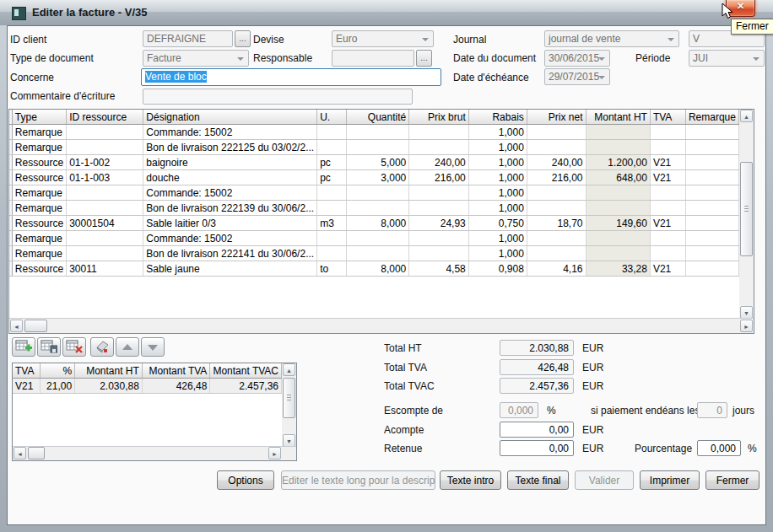 The height and width of the screenshot is (532, 773). What do you see at coordinates (147, 386) in the screenshot?
I see `table-row: V2121,002.030,88426,482.457,36` at bounding box center [147, 386].